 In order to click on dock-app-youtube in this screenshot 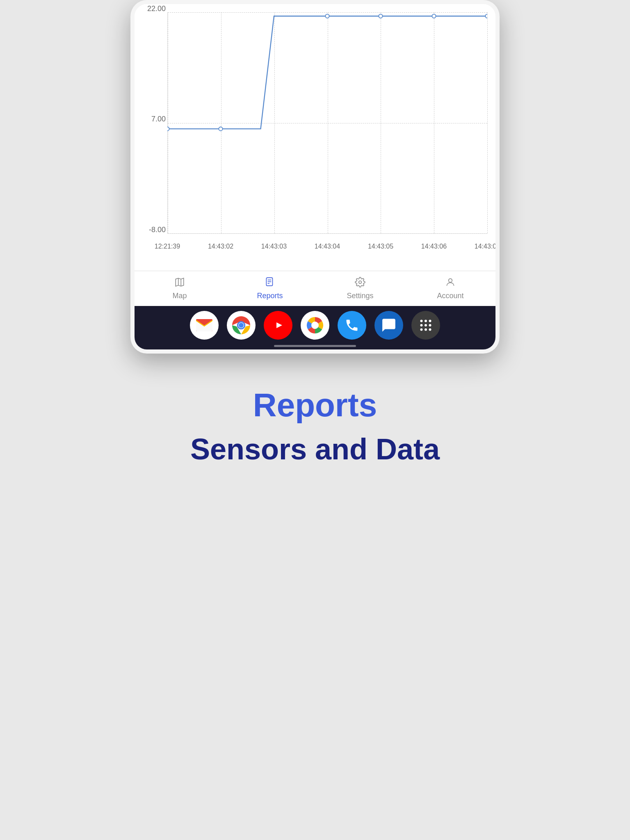, I will do `click(278, 325)`.